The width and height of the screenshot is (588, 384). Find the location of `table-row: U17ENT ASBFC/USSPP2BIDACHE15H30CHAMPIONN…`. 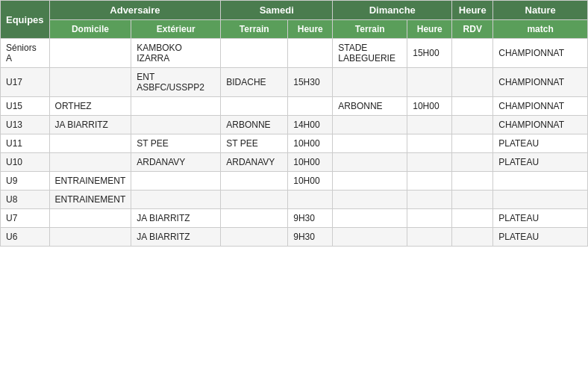

table-row: U17ENT ASBFC/USSPP2BIDACHE15H30CHAMPIONN… is located at coordinates (294, 82).